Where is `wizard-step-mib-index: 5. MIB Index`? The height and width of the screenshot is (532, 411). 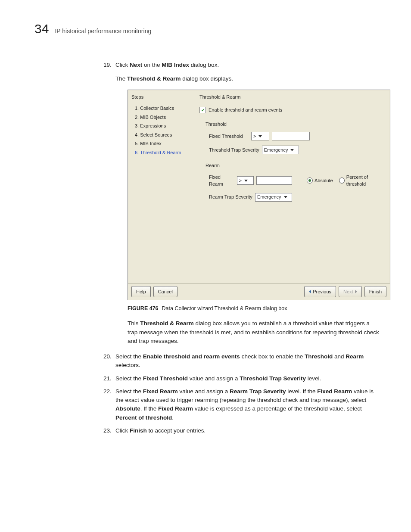 wizard-step-mib-index: 5. MIB Index is located at coordinates (162, 144).